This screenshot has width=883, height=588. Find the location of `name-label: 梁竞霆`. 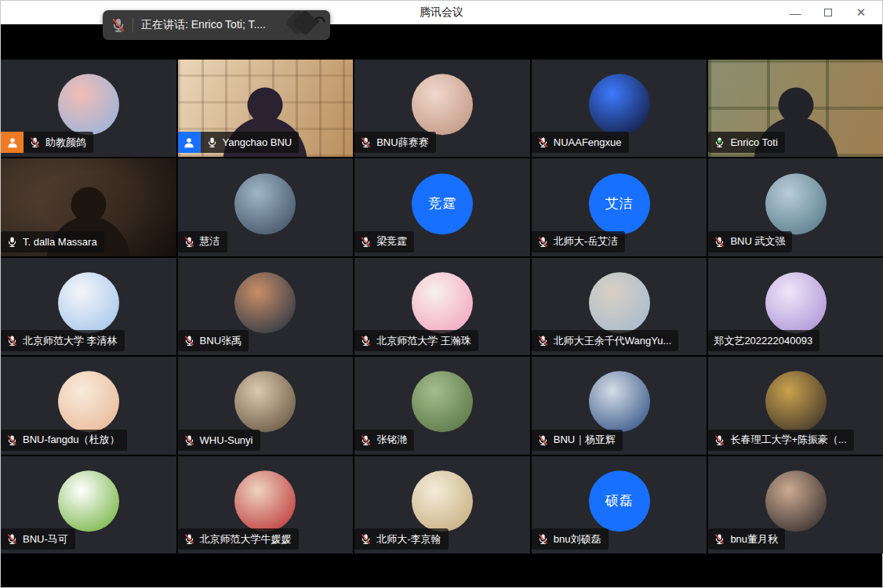

name-label: 梁竞霆 is located at coordinates (384, 241).